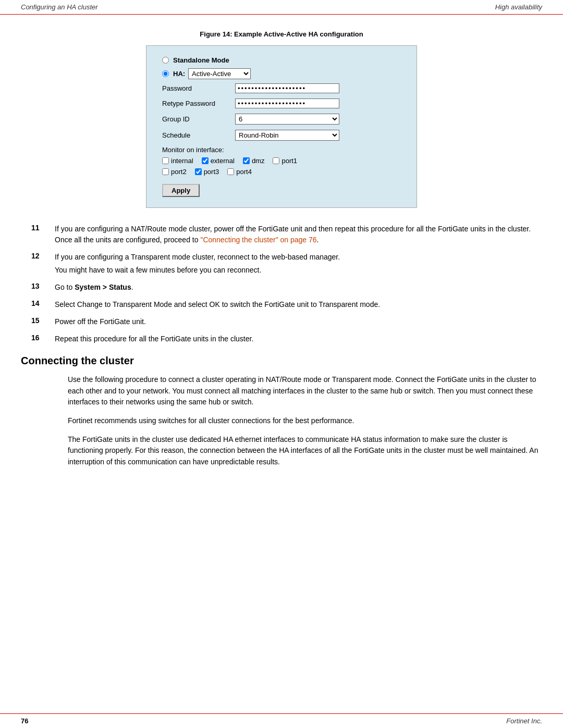 Image resolution: width=563 pixels, height=728 pixels. Describe the element at coordinates (282, 150) in the screenshot. I see `monitor-label: Monitor on interface:` at that location.